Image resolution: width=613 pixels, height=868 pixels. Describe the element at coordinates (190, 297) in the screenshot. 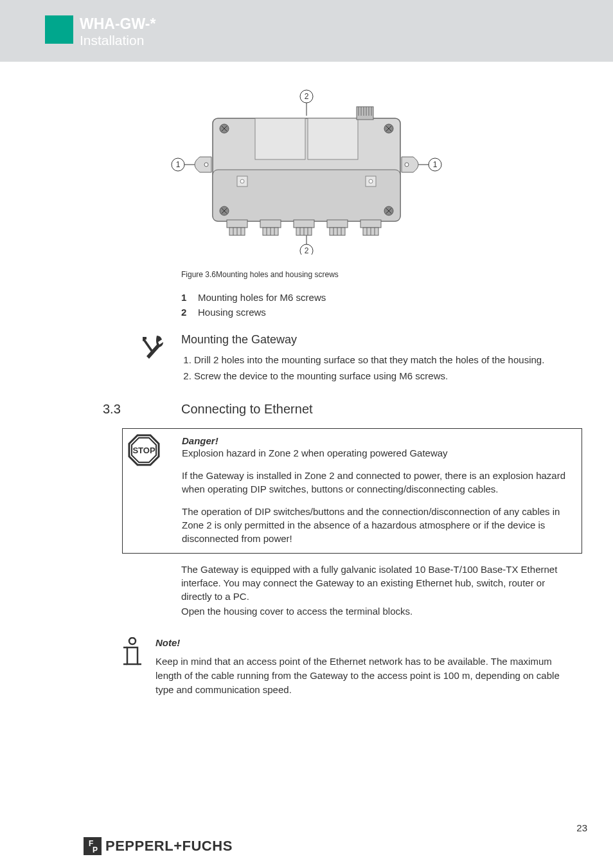

I see `legend-num: 1` at that location.